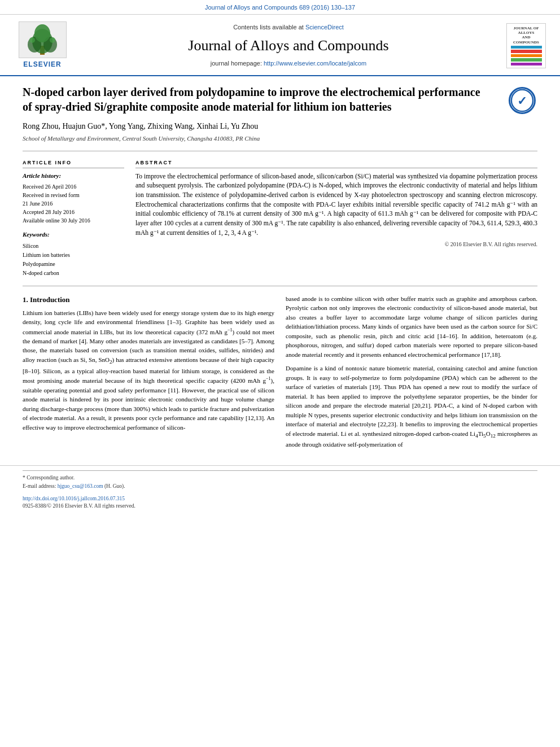 This screenshot has width=560, height=747. Describe the element at coordinates (73, 499) in the screenshot. I see `doi-link: http://dx.doi.org/10.1016/j.jallcom.2016…` at that location.